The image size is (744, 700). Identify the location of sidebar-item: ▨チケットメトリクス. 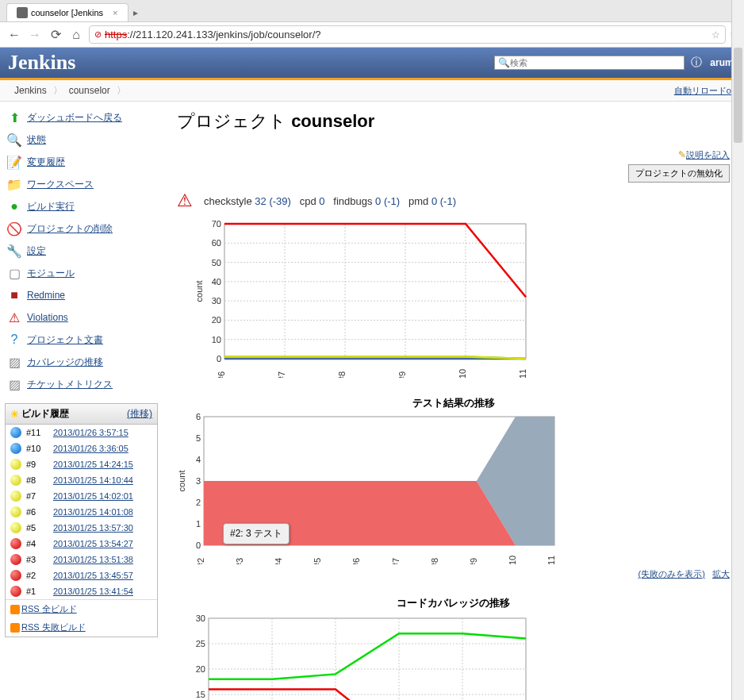
(81, 384).